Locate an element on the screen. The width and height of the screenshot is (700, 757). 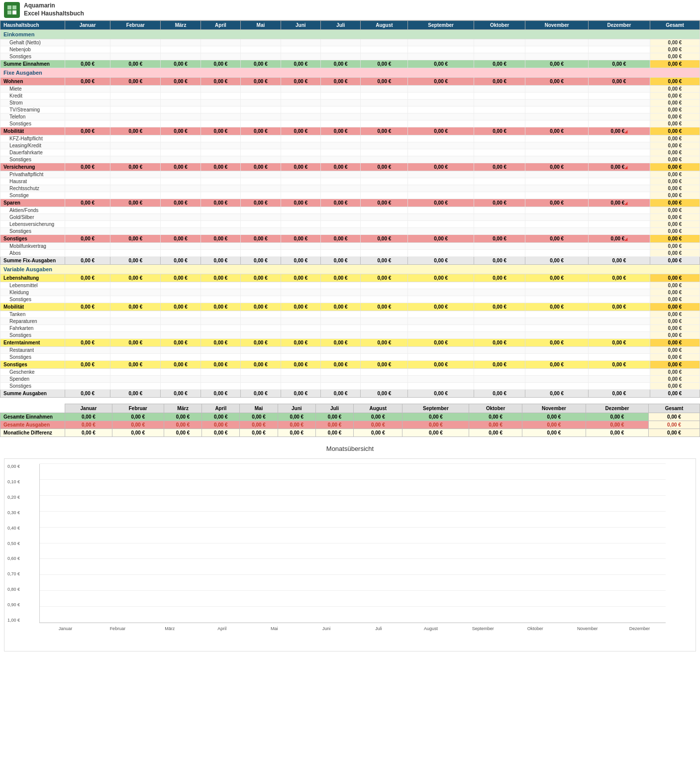
fixed-sonstiges-row: Sonstiges 0,00 €0,00 €0,00 €0,00 €0,00 €… is located at coordinates (350, 239).